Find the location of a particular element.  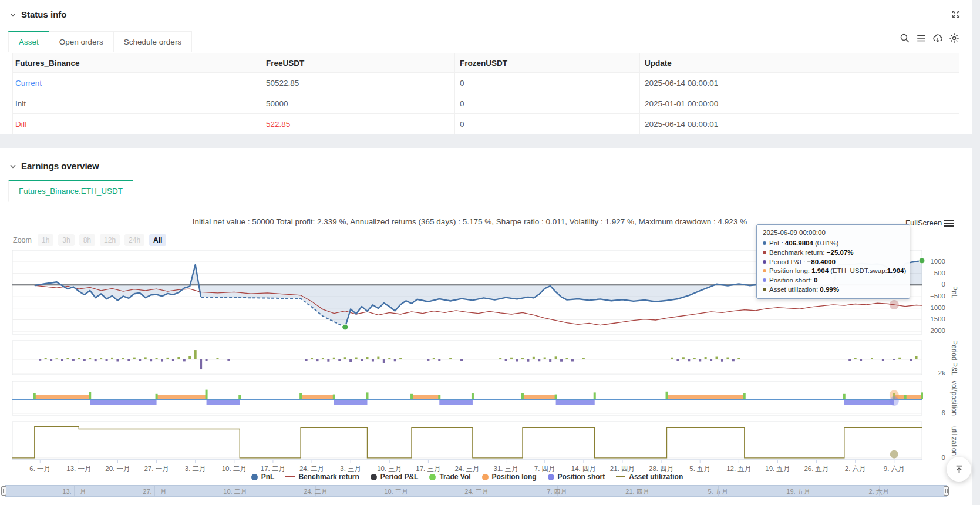

x-axis-label: 17. 二月 is located at coordinates (273, 469).